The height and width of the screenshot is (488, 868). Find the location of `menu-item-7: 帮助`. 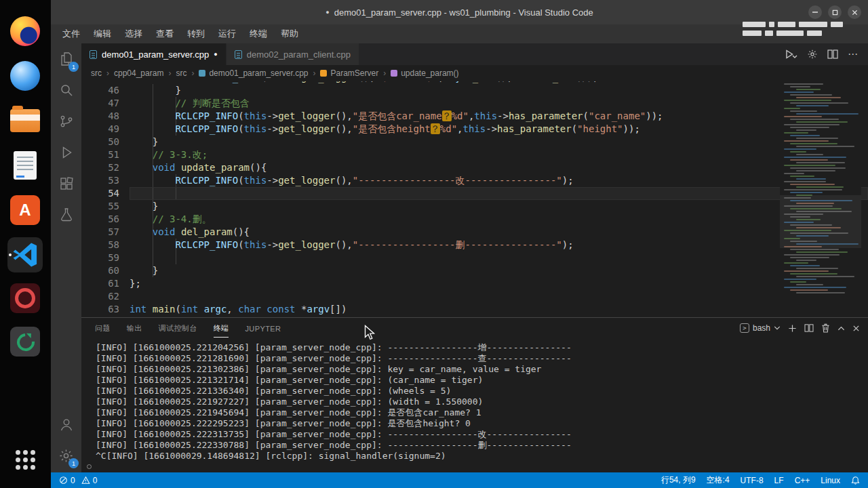

menu-item-7: 帮助 is located at coordinates (290, 34).